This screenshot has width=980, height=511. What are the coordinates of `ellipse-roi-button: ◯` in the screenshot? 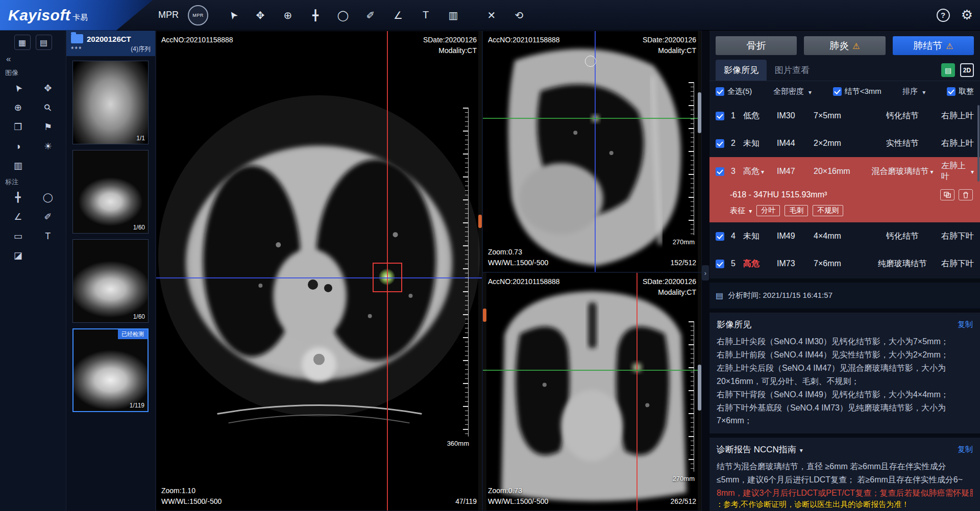 It's located at (48, 197).